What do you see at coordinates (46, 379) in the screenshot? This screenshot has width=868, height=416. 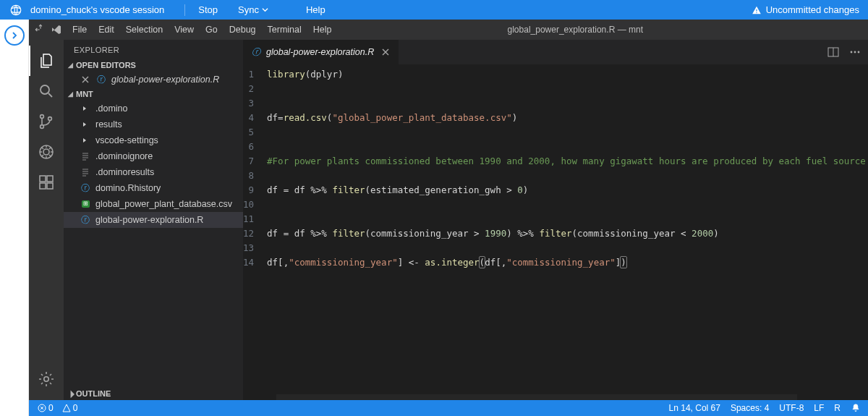 I see `activity-settings` at bounding box center [46, 379].